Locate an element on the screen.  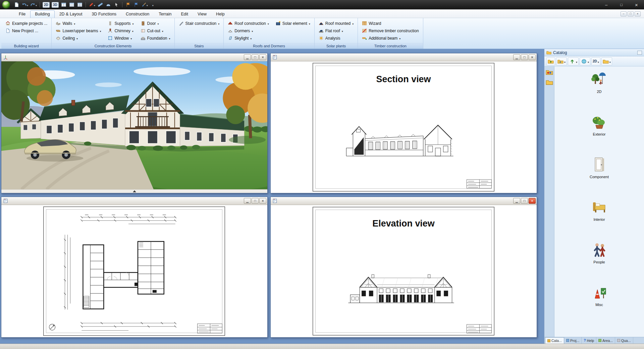
misc-thumbnail-icon is located at coordinates (599, 293).